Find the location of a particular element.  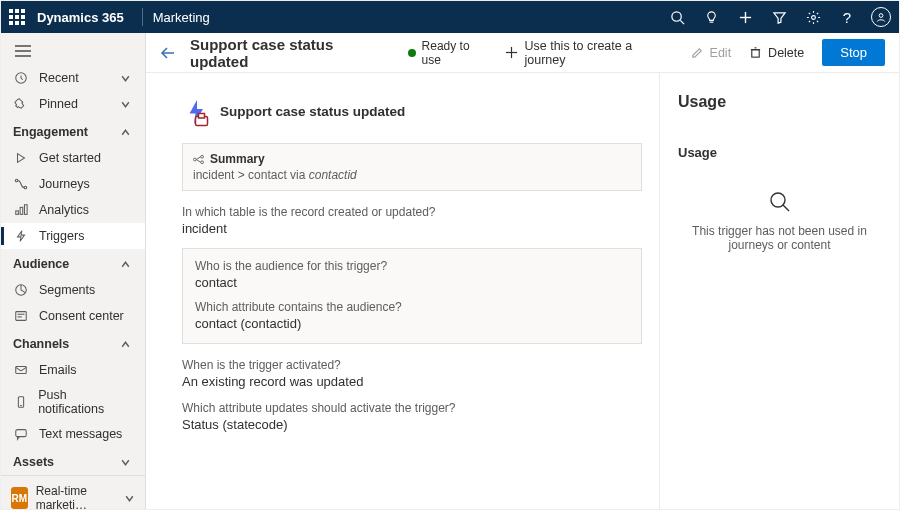

plus-icon is located at coordinates (512, 52).